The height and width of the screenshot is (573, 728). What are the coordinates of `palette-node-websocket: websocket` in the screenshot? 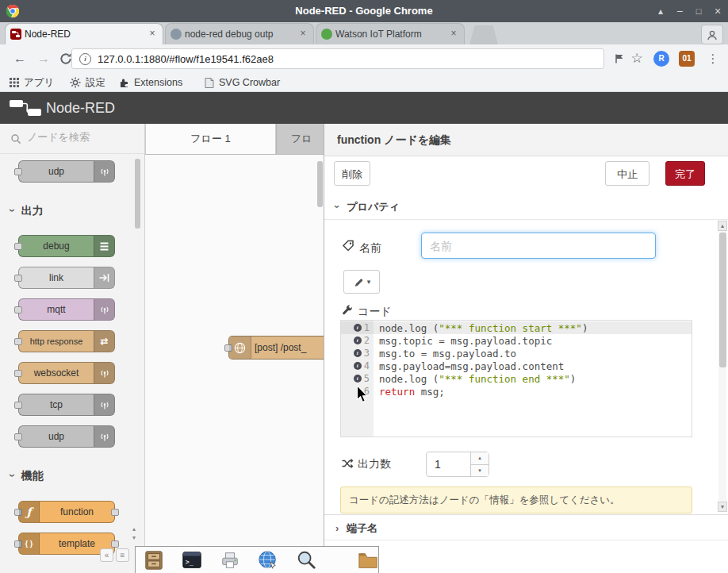 It's located at (67, 373).